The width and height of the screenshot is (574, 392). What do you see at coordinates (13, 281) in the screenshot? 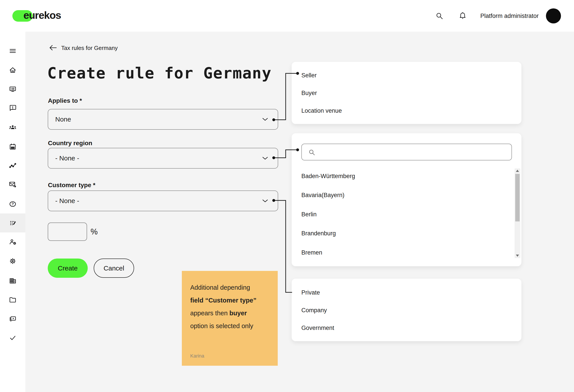
I see `sidebar-item-organization` at bounding box center [13, 281].